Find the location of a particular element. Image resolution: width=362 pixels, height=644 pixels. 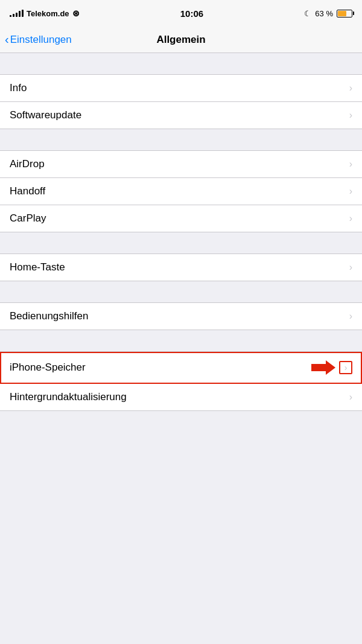

back-chevron-icon: ‹ is located at coordinates (7, 40).